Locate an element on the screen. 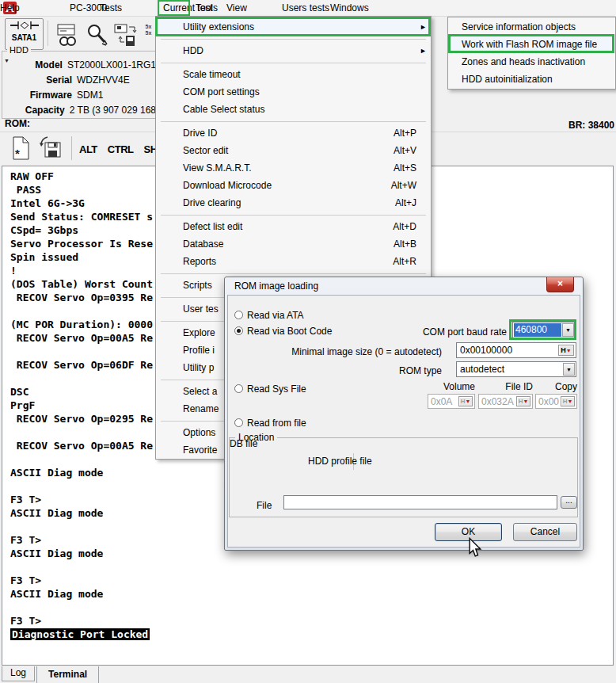 The width and height of the screenshot is (616, 683). sys-field-input: 0x00 H▼ is located at coordinates (556, 401).